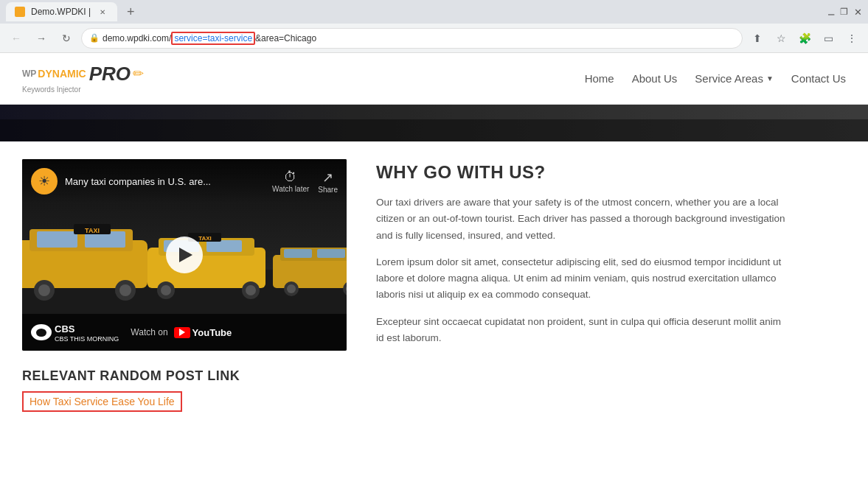  Describe the element at coordinates (212, 333) in the screenshot. I see `youtube-label: YouTube` at that location.